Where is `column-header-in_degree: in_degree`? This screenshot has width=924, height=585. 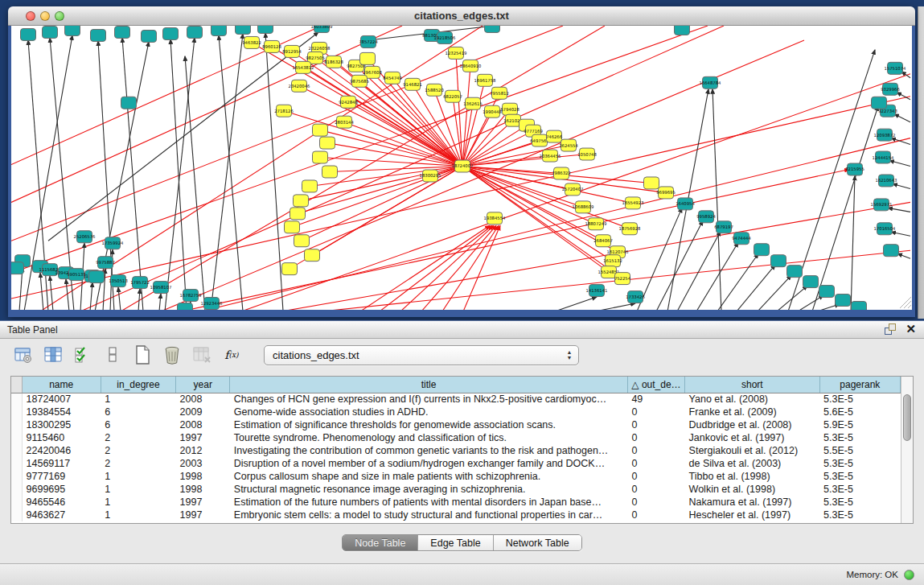 column-header-in_degree: in_degree is located at coordinates (138, 385).